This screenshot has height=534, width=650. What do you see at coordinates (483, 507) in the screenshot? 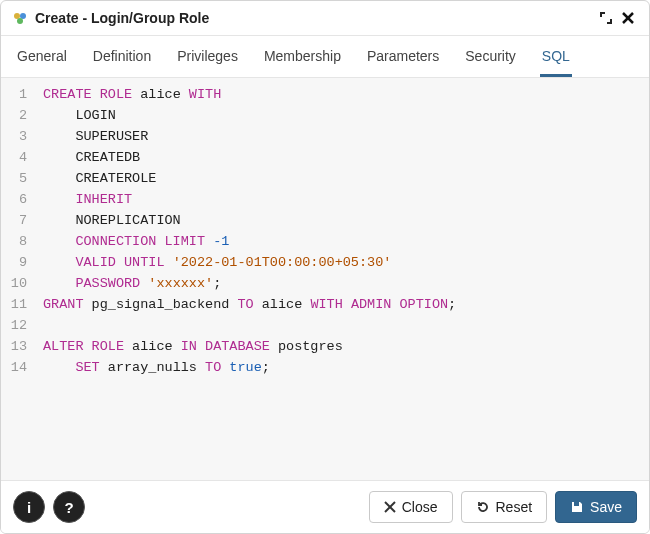
I see `reset-icon` at bounding box center [483, 507].